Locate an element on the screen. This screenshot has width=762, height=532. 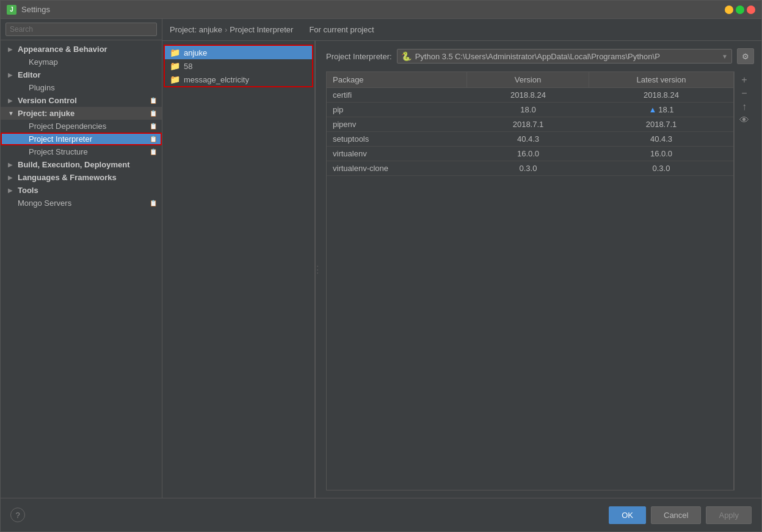
sidebar-item-project-interpreter: Project Interpreter 📋 is located at coordinates (81, 139).